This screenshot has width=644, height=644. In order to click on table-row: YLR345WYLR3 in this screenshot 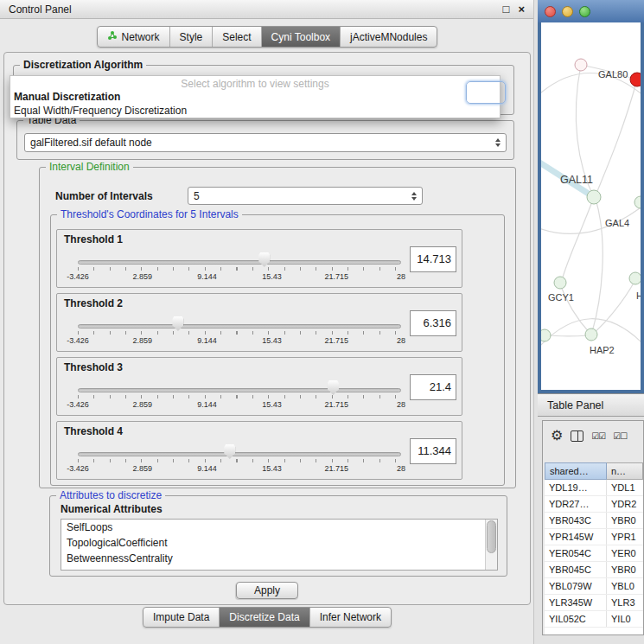, I will do `click(594, 603)`.